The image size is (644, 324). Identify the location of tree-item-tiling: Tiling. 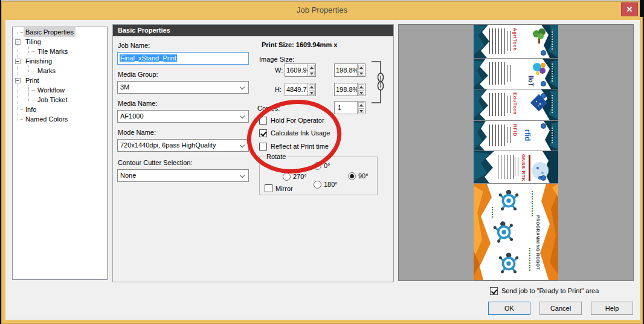
(60, 42).